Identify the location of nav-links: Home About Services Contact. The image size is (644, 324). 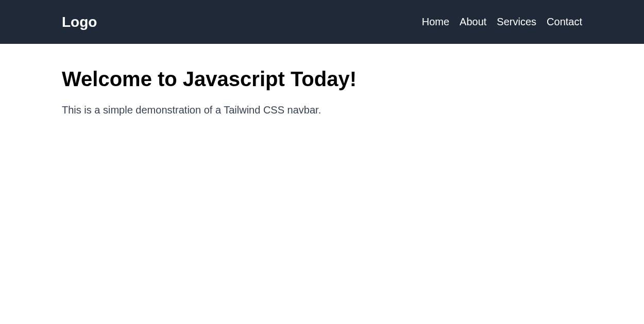
(502, 22).